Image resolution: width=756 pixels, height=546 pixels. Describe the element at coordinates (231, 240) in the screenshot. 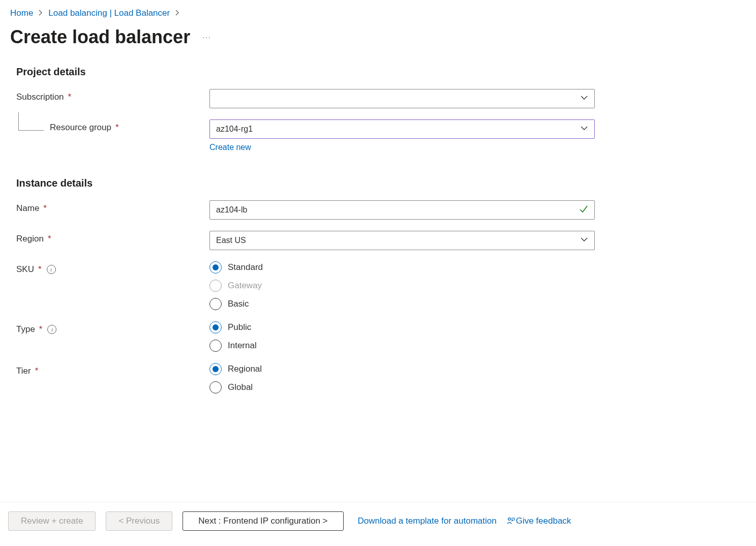

I see `region-value: East US` at that location.